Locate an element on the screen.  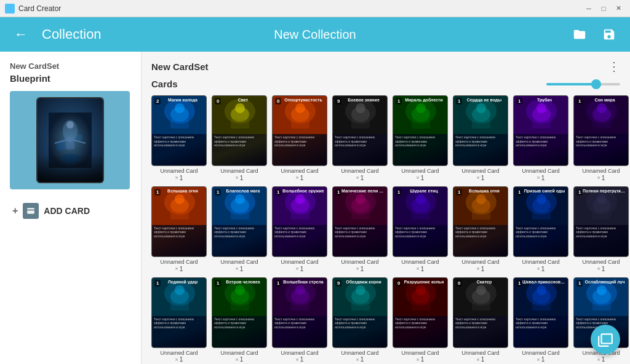
card-title-overlay: Оппортунистость is located at coordinates (303, 100).